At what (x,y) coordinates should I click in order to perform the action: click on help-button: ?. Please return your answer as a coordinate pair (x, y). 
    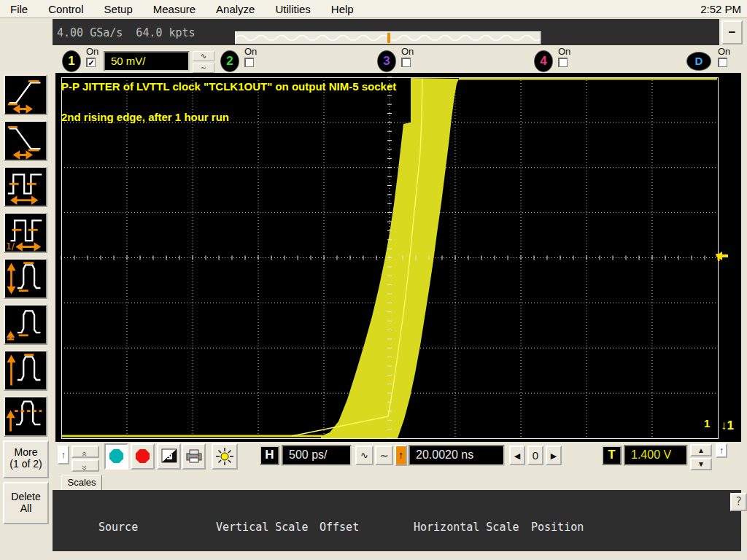
    Looking at the image, I should click on (738, 502).